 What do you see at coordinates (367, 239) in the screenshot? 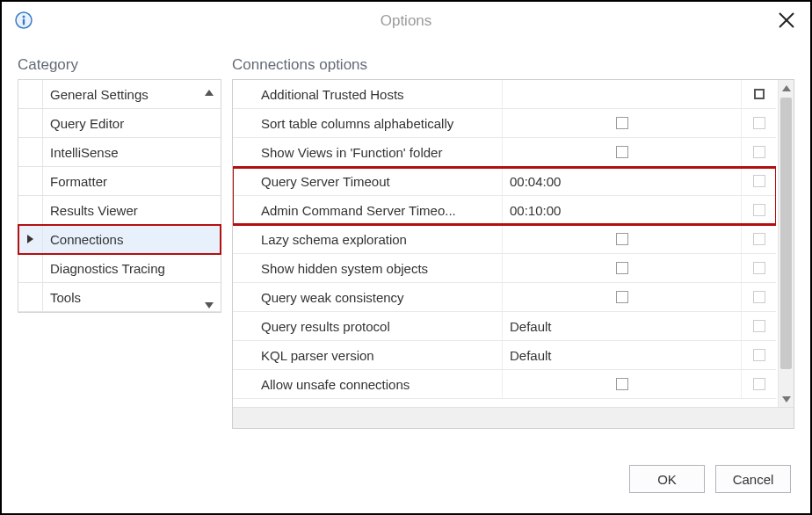
I see `option-label: Lazy schema exploration` at bounding box center [367, 239].